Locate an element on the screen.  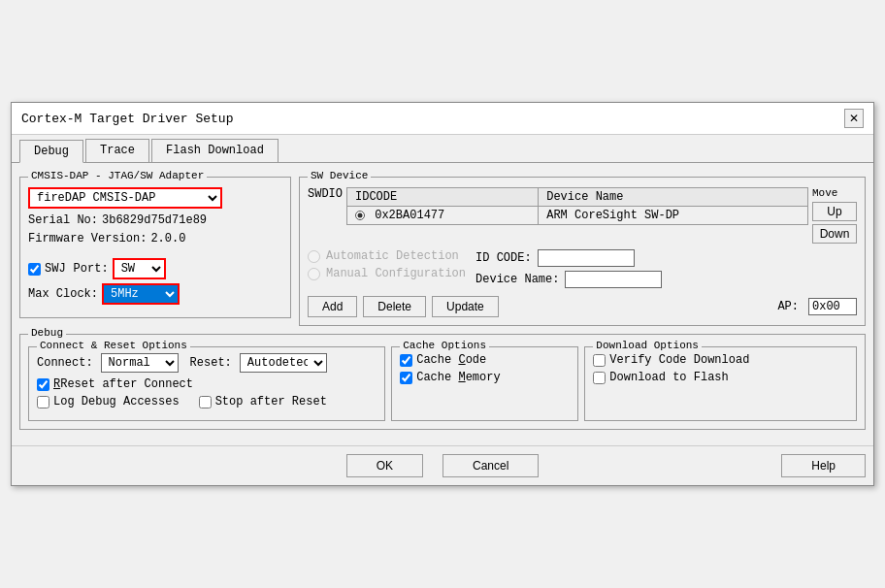
id-code-row: ID CODE: is located at coordinates (569, 258).